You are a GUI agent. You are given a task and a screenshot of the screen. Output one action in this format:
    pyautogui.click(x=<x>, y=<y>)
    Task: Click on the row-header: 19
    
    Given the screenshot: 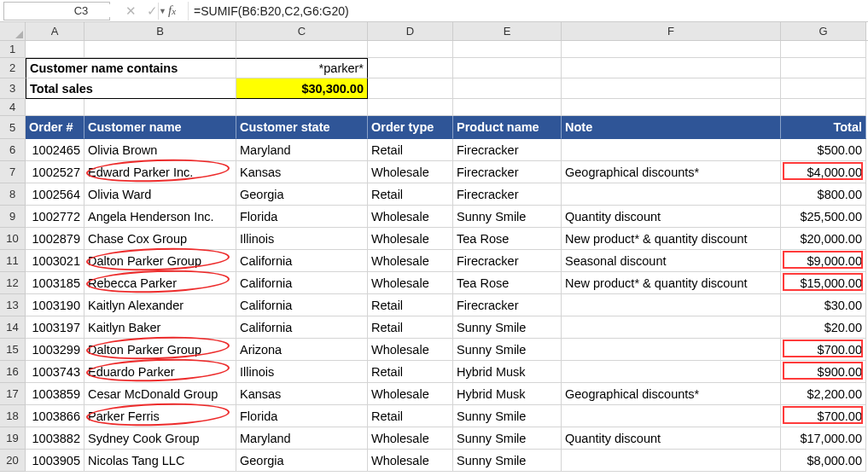 What is the action you would take?
    pyautogui.click(x=13, y=438)
    